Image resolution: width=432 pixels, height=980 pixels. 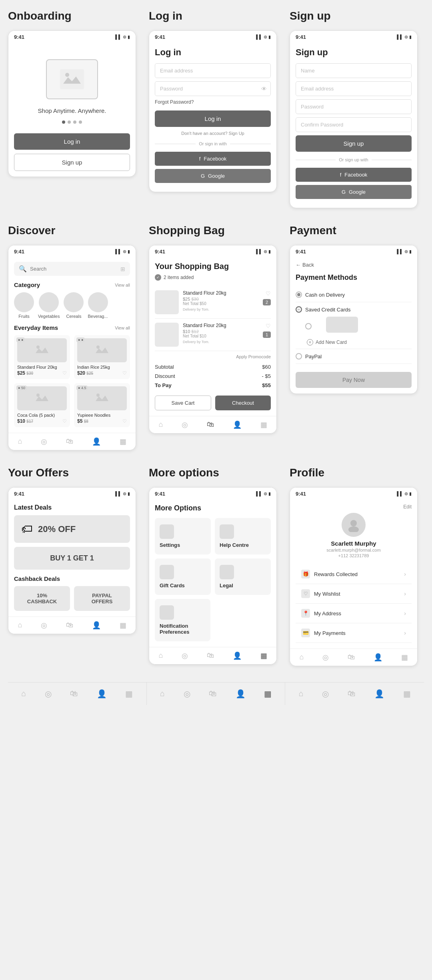 What do you see at coordinates (213, 89) in the screenshot?
I see `password-field: Password` at bounding box center [213, 89].